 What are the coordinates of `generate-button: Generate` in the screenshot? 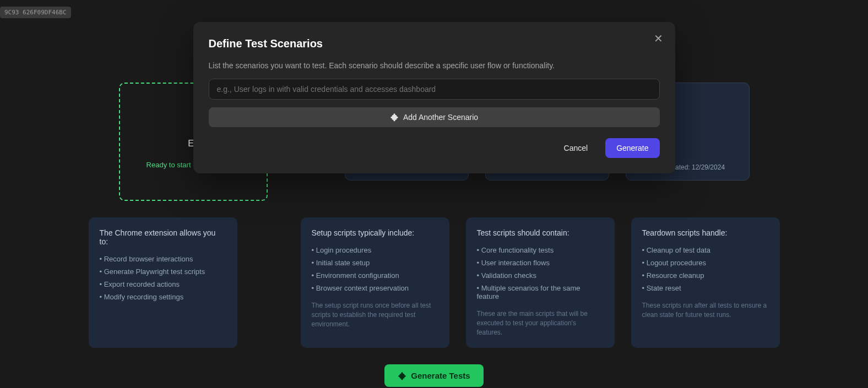 It's located at (632, 148).